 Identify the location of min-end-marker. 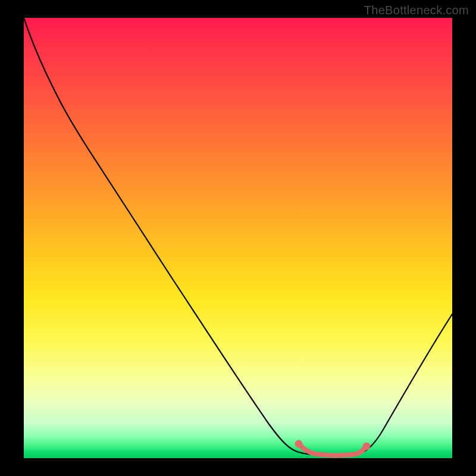
(367, 446).